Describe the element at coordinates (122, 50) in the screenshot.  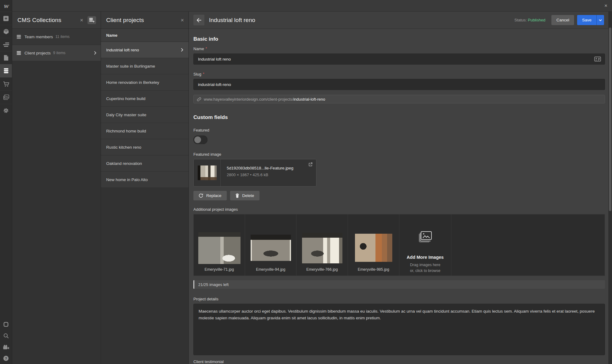
I see `project-row-label: Industrial loft reno` at that location.